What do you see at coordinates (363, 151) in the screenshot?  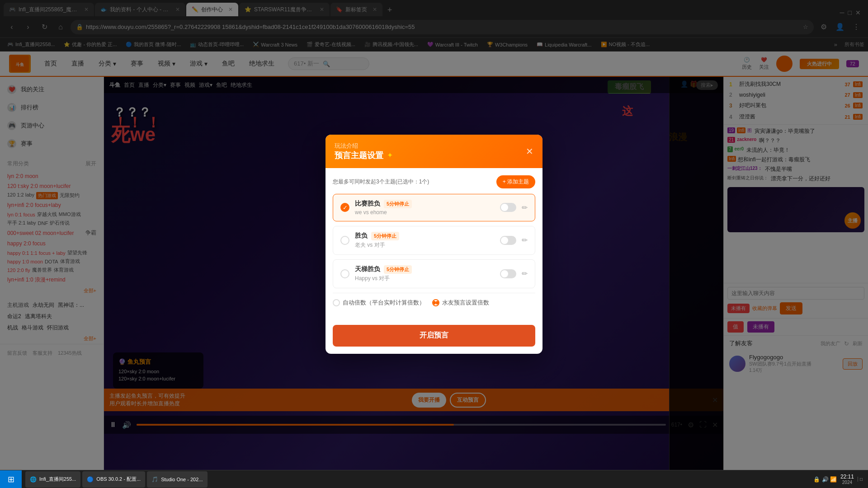 I see `modal-title-section: 玩法介绍 预言主题设置 ✦` at bounding box center [363, 151].